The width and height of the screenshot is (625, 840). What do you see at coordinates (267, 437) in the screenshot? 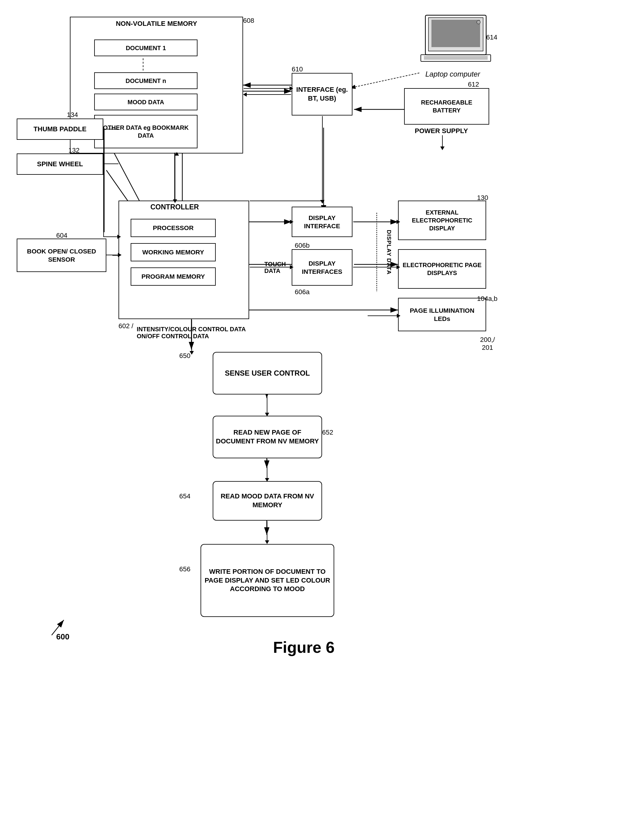
I see `read-new-page-label: READ NEW PAGE OF DOCUMENT FROM NV MEMORY` at bounding box center [267, 437].